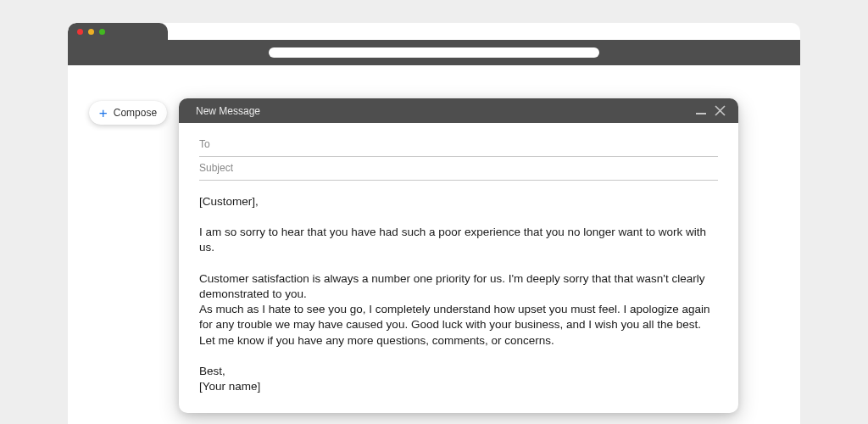  Describe the element at coordinates (459, 326) in the screenshot. I see `body-p3: As much as I hate to see you go, I compl…` at that location.